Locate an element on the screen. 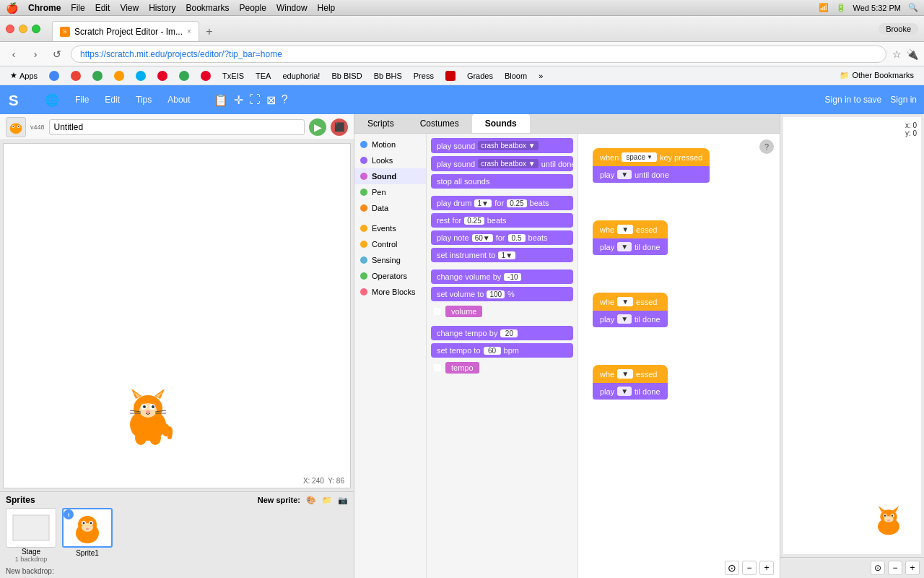  bookmark-x is located at coordinates (450, 76).